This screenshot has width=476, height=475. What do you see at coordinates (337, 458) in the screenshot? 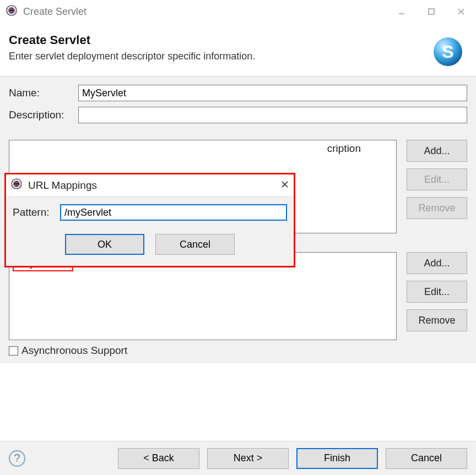
I see `finish-button: Finish` at bounding box center [337, 458].